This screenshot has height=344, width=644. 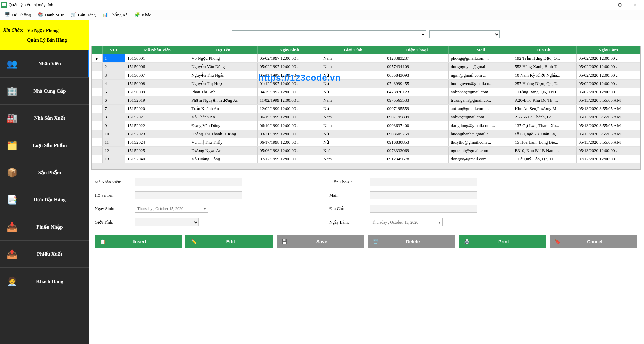 I want to click on cell: 5, so click(x=114, y=92).